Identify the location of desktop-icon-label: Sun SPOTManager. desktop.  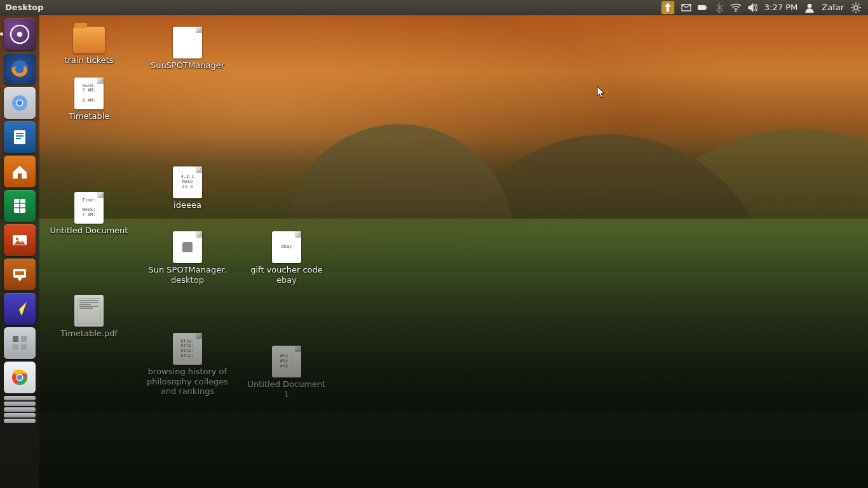
(187, 274).